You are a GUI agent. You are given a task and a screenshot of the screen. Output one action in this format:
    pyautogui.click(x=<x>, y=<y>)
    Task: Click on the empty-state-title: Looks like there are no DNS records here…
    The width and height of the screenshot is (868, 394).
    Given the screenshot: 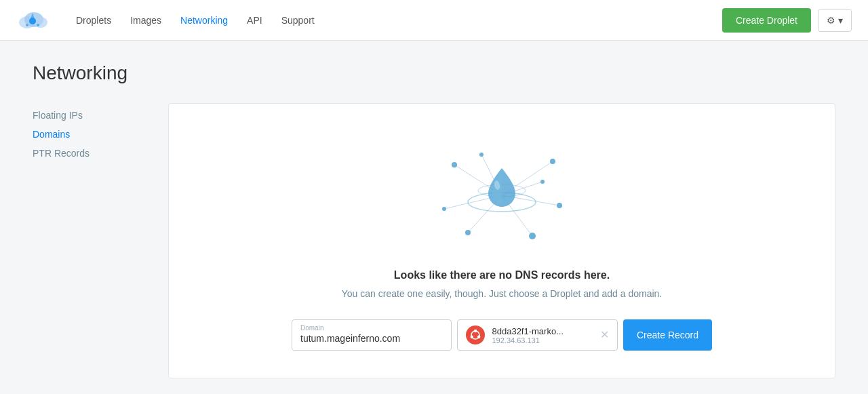 What is the action you would take?
    pyautogui.click(x=502, y=275)
    